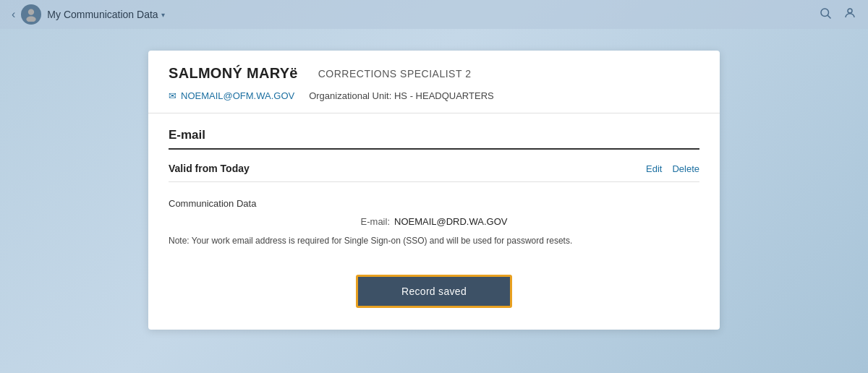  What do you see at coordinates (13, 14) in the screenshot?
I see `back-button: ‹` at bounding box center [13, 14].